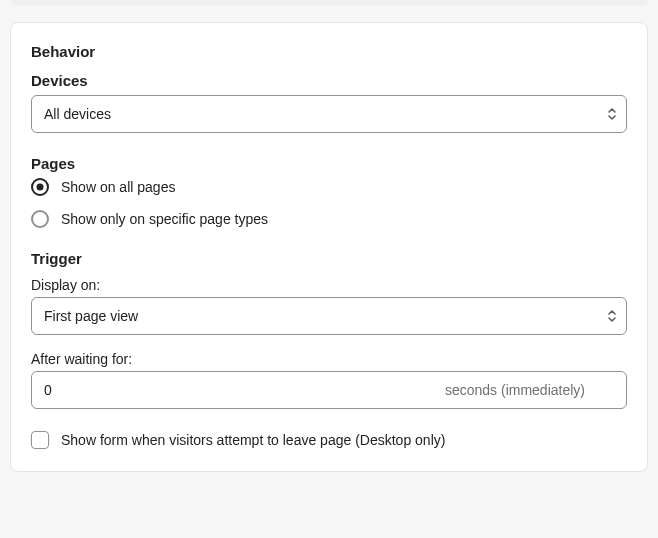 This screenshot has width=658, height=538. I want to click on exit-intent-checkbox-row: Show form when visitors attempt to leave…, so click(329, 440).